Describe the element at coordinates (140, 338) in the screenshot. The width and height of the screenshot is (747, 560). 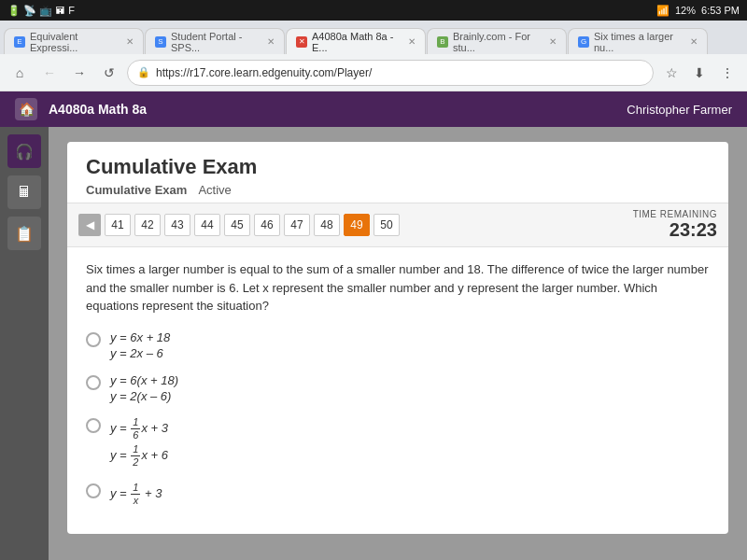
I see `choice-a-line1: y = 6x + 18` at that location.